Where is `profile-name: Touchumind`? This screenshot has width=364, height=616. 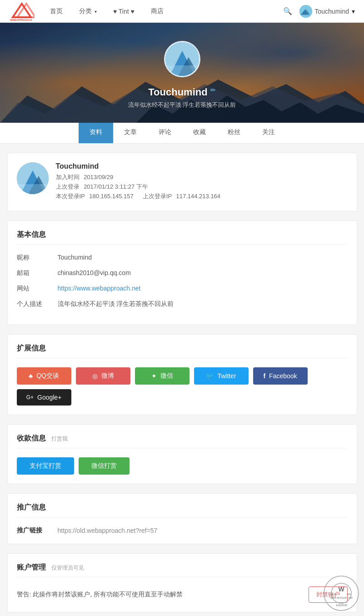 profile-name: Touchumind is located at coordinates (202, 166).